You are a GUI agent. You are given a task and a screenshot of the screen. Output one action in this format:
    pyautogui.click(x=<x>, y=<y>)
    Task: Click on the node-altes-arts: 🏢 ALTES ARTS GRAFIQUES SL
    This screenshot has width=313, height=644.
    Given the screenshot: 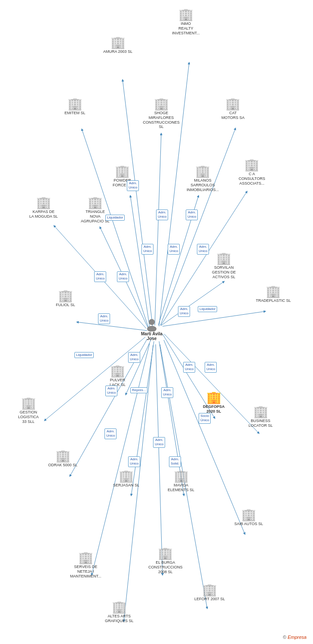 What is the action you would take?
    pyautogui.click(x=120, y=612)
    